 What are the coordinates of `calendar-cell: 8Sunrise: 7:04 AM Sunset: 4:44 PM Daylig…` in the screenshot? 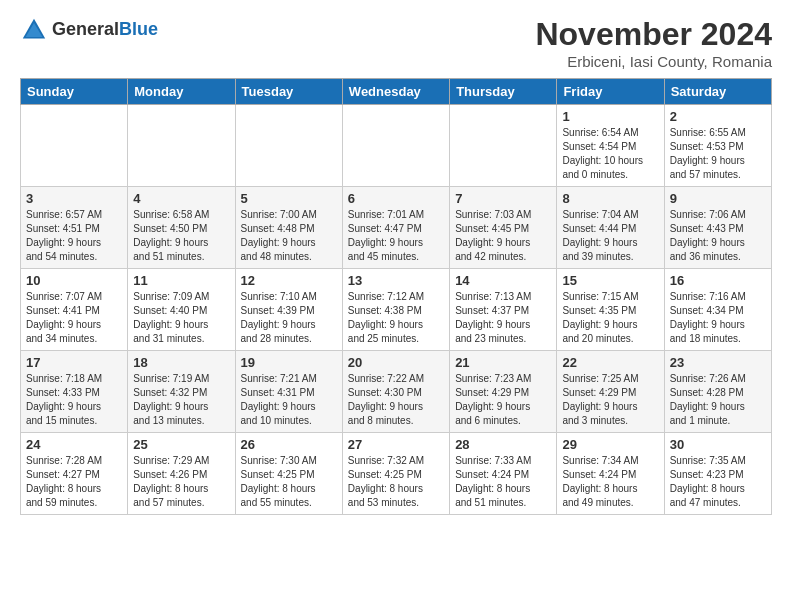 It's located at (610, 228).